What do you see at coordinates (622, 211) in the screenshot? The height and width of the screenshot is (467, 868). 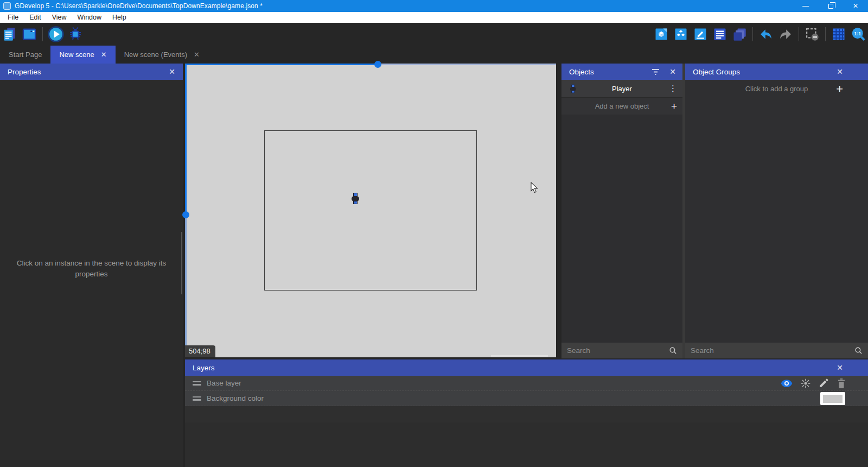 I see `objects-panel: Objects ✕ Player ⋮ Add a new object +` at bounding box center [622, 211].